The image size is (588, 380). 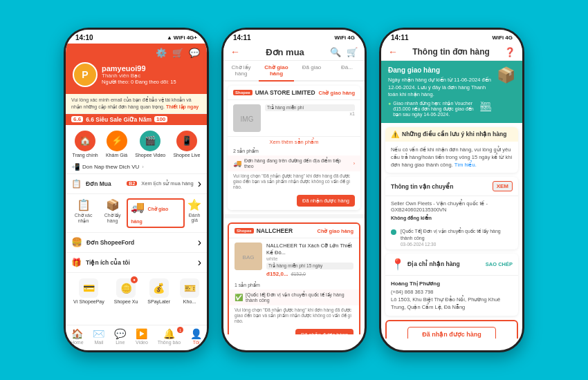 What do you see at coordinates (86, 144) in the screenshot?
I see `quick-icon-trang-chinh: 🏠 Trang chính` at bounding box center [86, 144].